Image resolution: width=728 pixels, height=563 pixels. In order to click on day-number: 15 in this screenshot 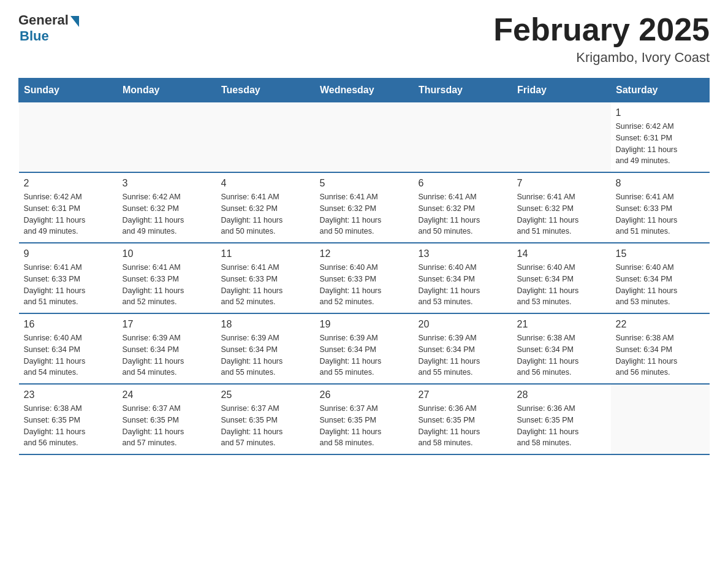, I will do `click(661, 254)`.